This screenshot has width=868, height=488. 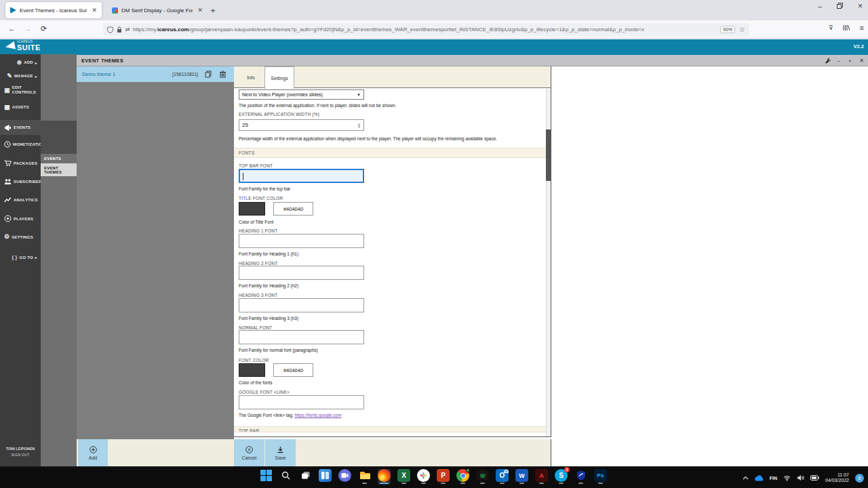 What do you see at coordinates (127, 30) in the screenshot?
I see `container-tab-icon: ⇄` at bounding box center [127, 30].